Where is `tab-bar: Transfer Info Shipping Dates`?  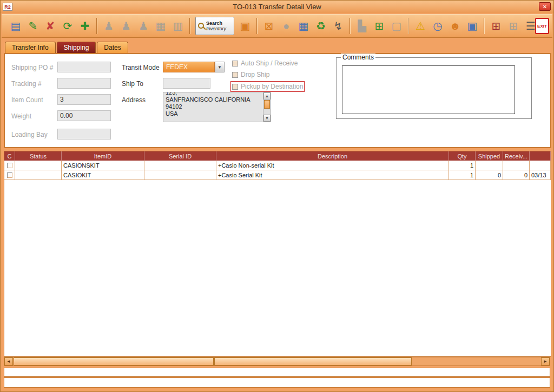 tab-bar: Transfer Info Shipping Dates is located at coordinates (67, 48).